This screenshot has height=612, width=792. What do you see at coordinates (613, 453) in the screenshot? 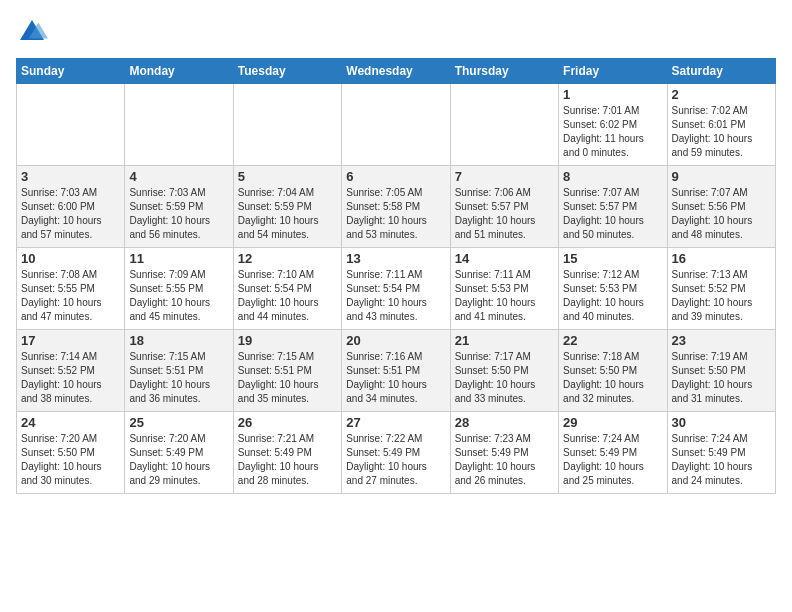
I see `calendar-cell: 29Sunrise: 7:24 AM Sunset: 5:49 PM Dayli…` at bounding box center [613, 453].